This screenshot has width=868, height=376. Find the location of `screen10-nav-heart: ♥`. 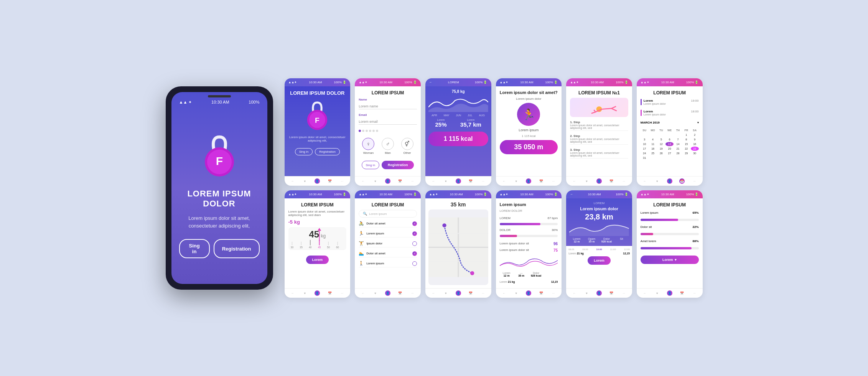

screen10-nav-heart: ♥ is located at coordinates (516, 293).